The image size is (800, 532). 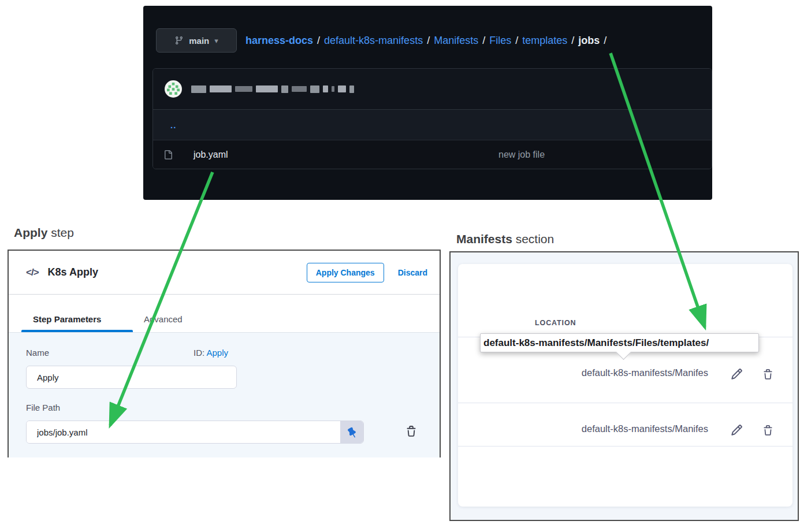 I want to click on manifests-section-label: Manifests section, so click(x=505, y=239).